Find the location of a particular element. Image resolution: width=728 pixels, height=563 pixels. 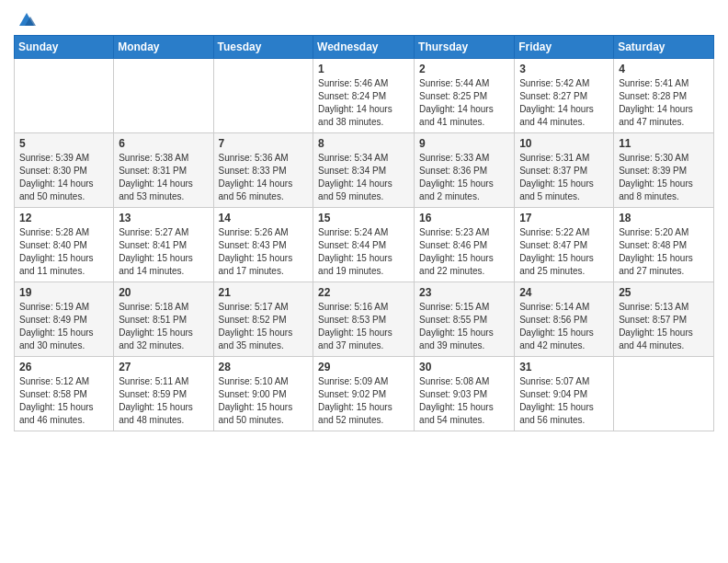

day-info: Sunrise: 5:36 AM Sunset: 8:33 PM Dayligh… is located at coordinates (264, 178).